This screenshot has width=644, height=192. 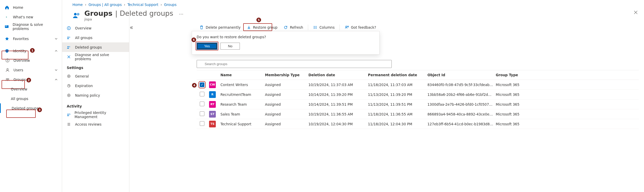 I want to click on subnav-access: Access reviews, so click(x=96, y=124).